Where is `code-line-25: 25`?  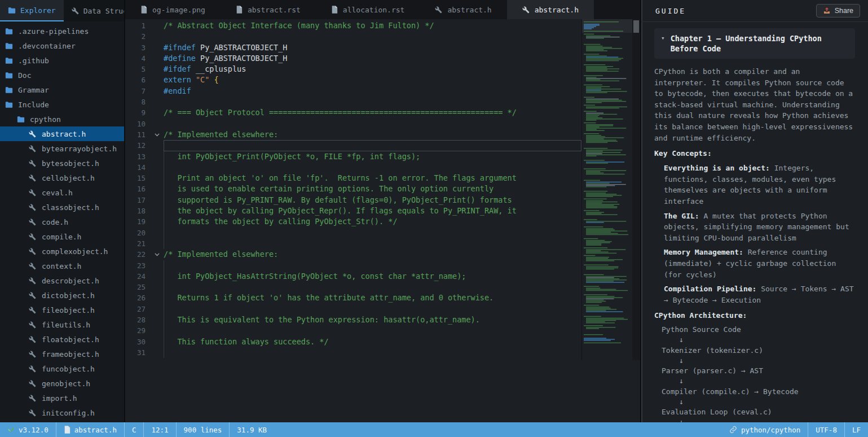
code-line-25: 25 is located at coordinates (353, 287).